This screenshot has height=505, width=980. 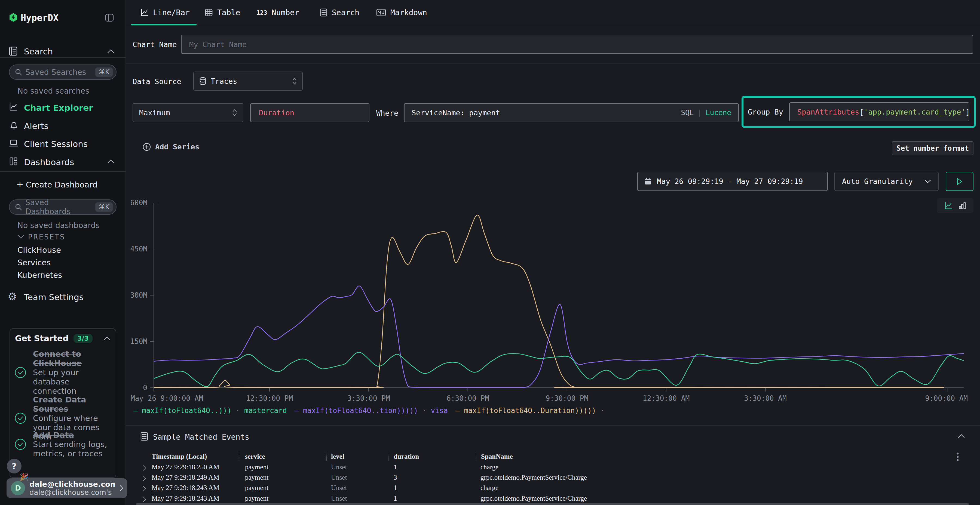 What do you see at coordinates (553, 489) in the screenshot?
I see `table-row: May 27 9:29:18.243 AM payment Unset 1 ch…` at bounding box center [553, 489].